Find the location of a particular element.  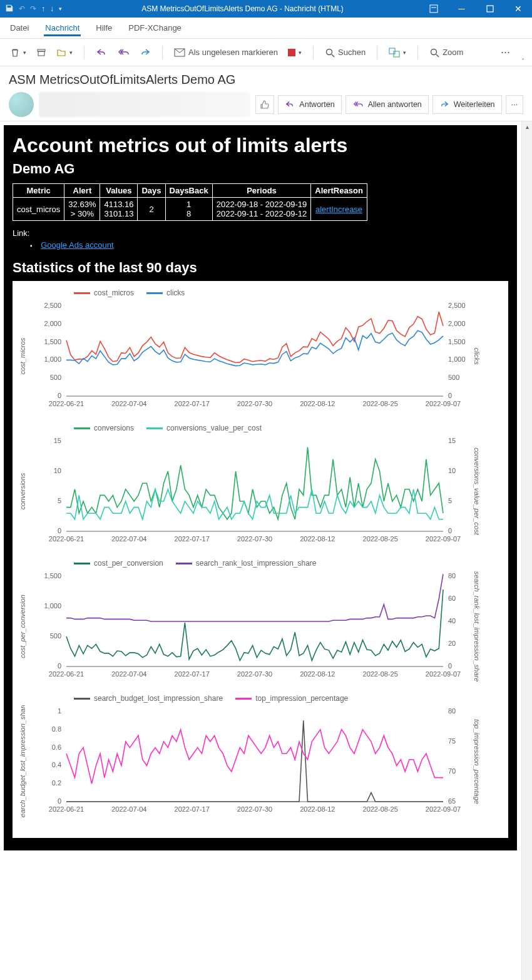

svg-text: 0.2 is located at coordinates (56, 783).